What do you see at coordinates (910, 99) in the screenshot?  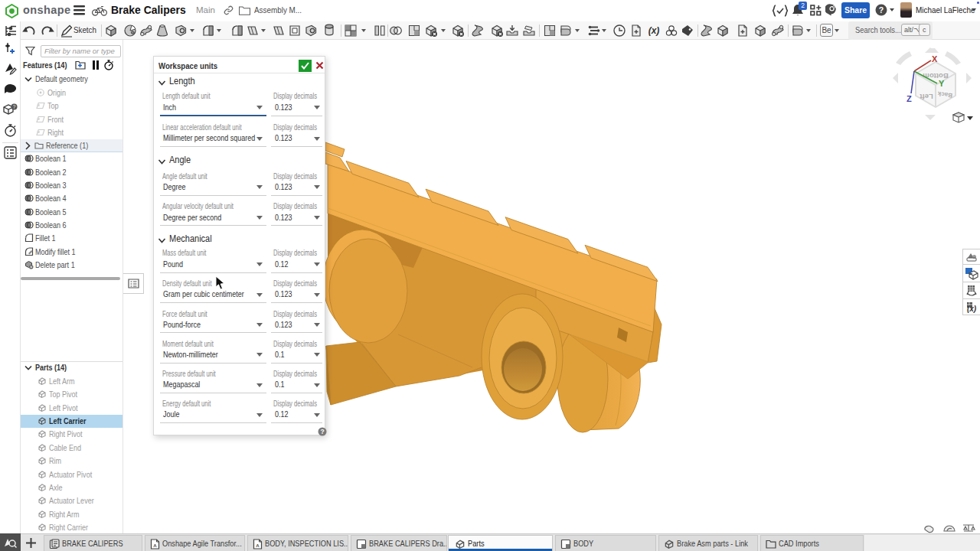 I see `svg-text: Z` at bounding box center [910, 99].